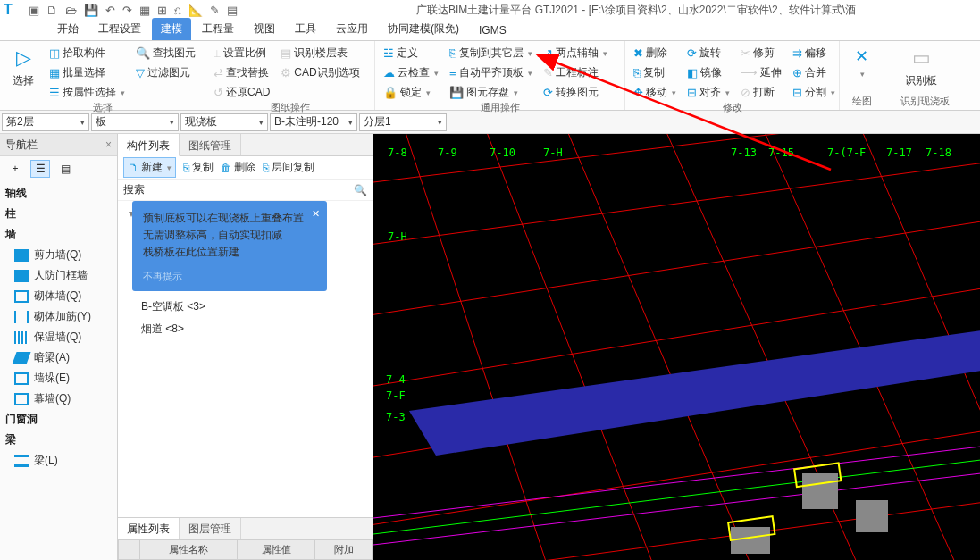 The image size is (980, 560). Describe the element at coordinates (59, 420) in the screenshot. I see `nav-category: 门窗洞` at that location.